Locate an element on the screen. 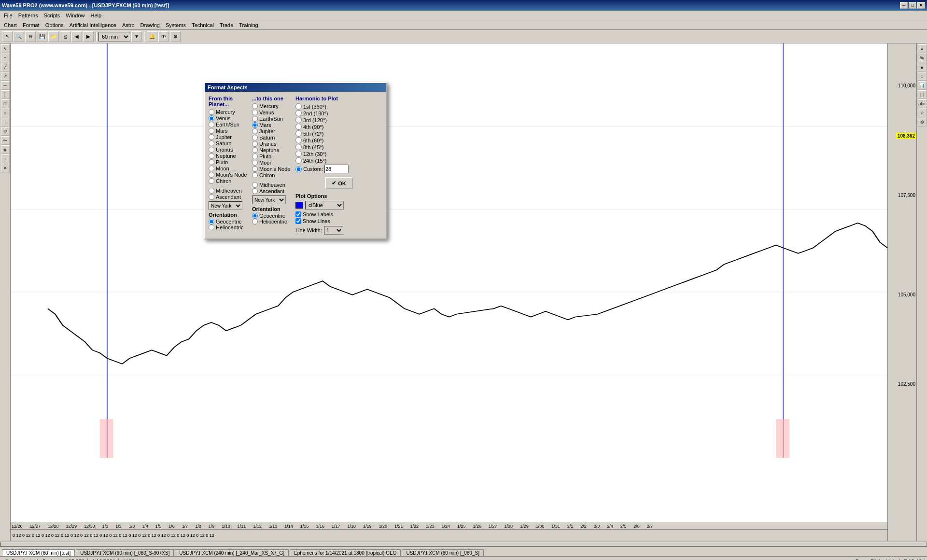 Image resolution: width=927 pixels, height=560 pixels. left-tool-measure: ↔ is located at coordinates (5, 159).